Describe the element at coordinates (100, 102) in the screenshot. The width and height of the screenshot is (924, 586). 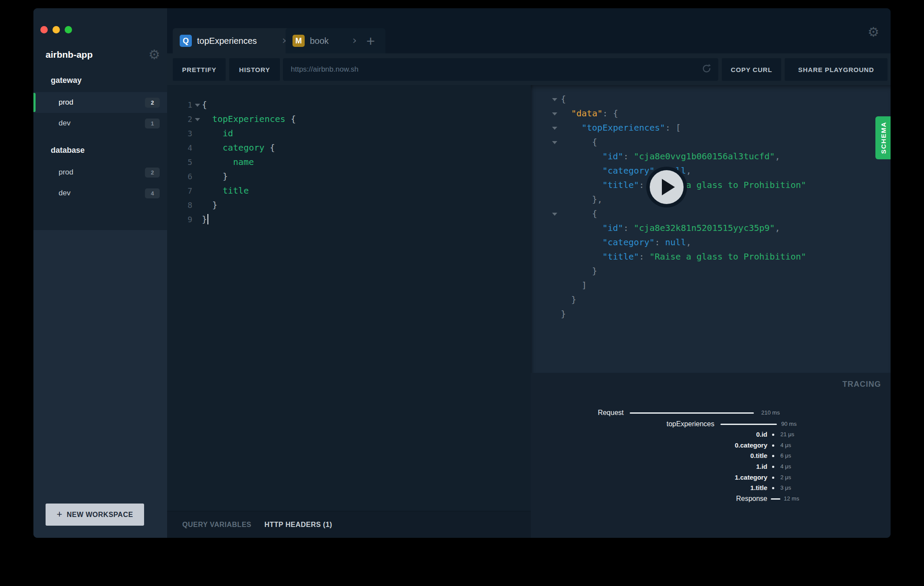
I see `sidebar-item-gateway-prod: prod2` at that location.